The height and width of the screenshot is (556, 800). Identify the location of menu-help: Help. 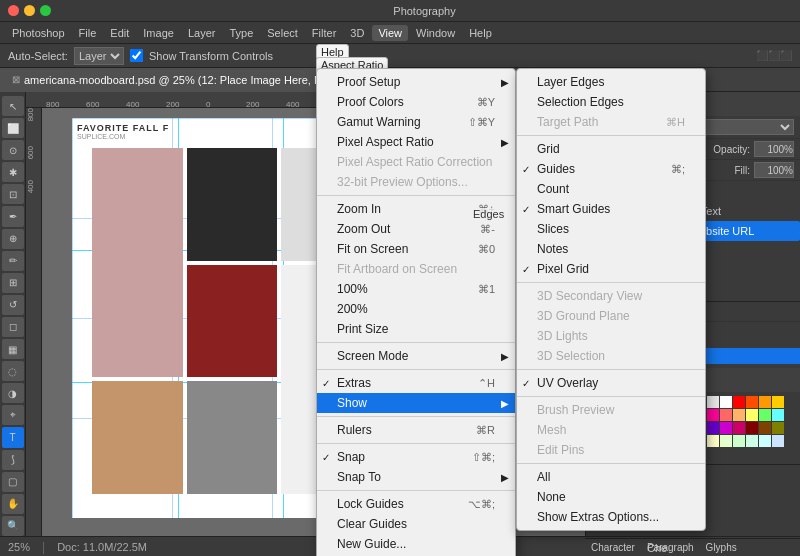
(480, 33).